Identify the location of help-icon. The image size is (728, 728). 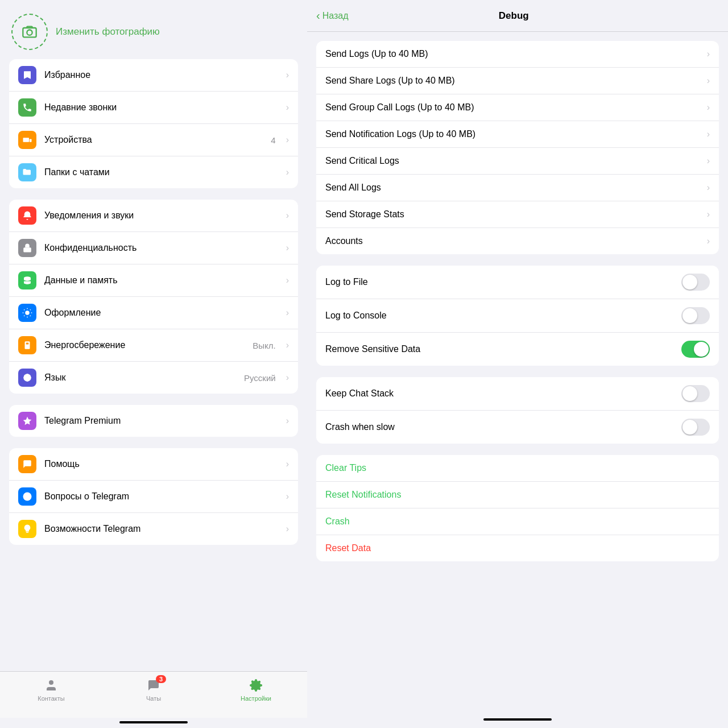
(27, 464).